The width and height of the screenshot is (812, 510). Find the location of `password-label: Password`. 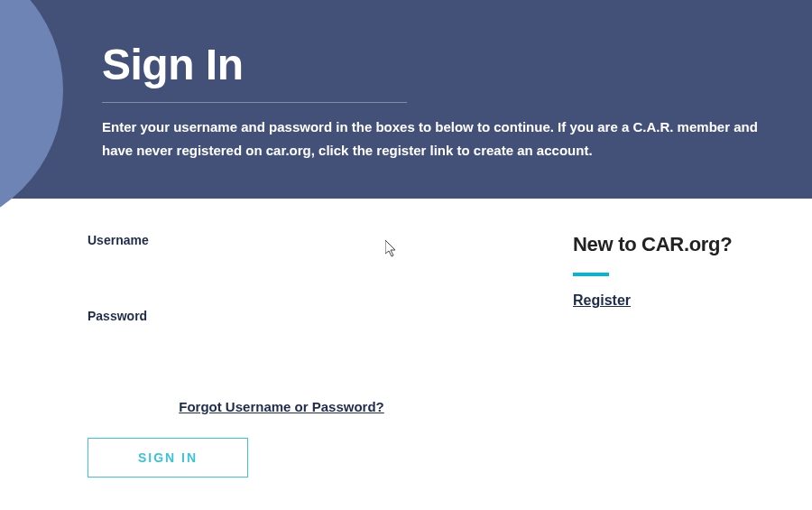

password-label: Password is located at coordinates (291, 316).